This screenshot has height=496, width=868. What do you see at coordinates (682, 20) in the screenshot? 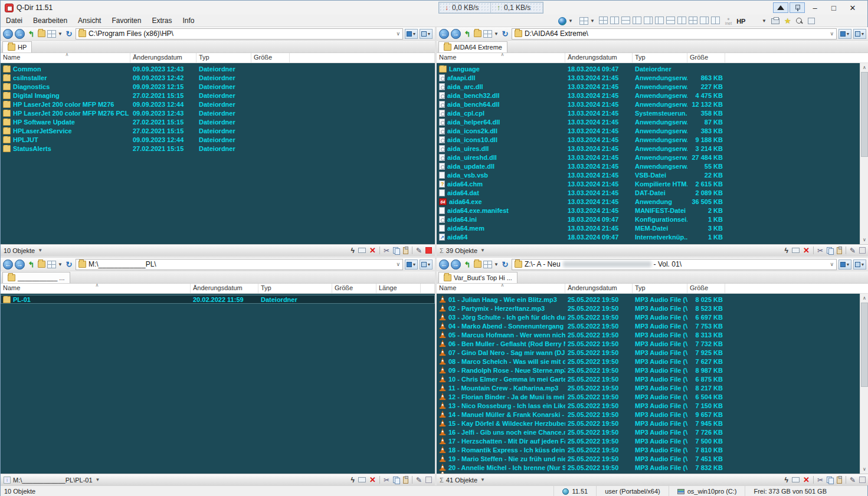
I see `layout-bottom-wide-button` at bounding box center [682, 20].